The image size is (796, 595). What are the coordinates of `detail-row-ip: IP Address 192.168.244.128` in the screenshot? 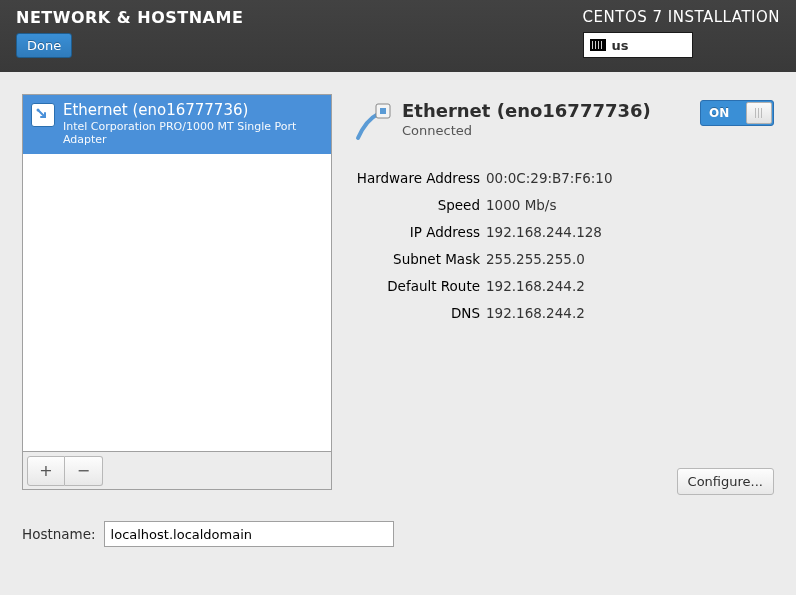 It's located at (562, 232).